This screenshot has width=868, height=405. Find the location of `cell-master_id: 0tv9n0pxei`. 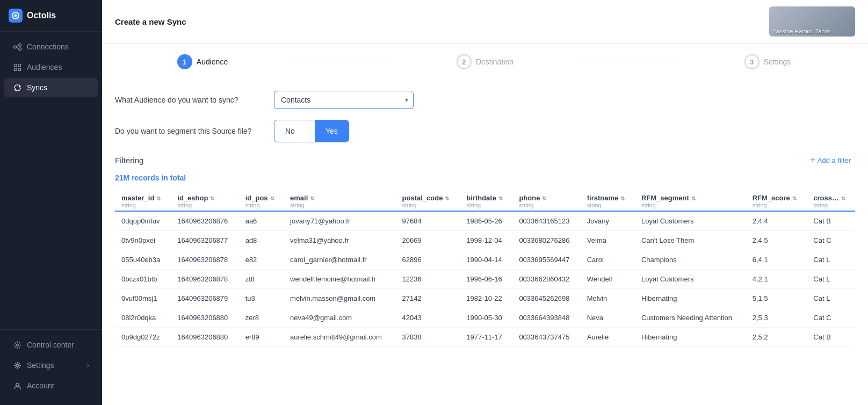

cell-master_id: 0tv9n0pxei is located at coordinates (143, 241).